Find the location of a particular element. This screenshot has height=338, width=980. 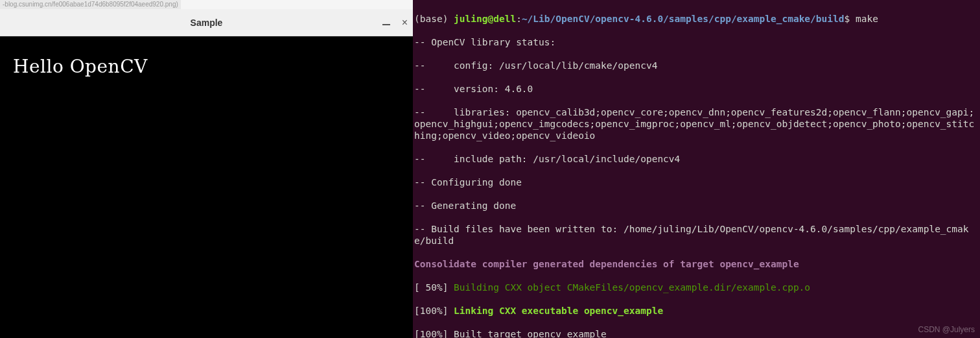

terminal-line: [100%] Linking CXX executable opencv_exa… is located at coordinates (696, 311).